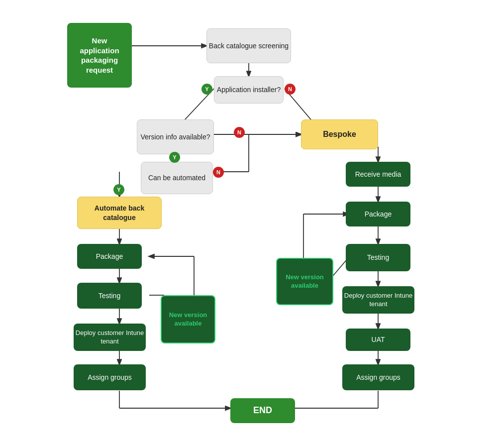 This screenshot has height=448, width=498. Describe the element at coordinates (188, 320) in the screenshot. I see `new-version-left-node: New version available` at that location.